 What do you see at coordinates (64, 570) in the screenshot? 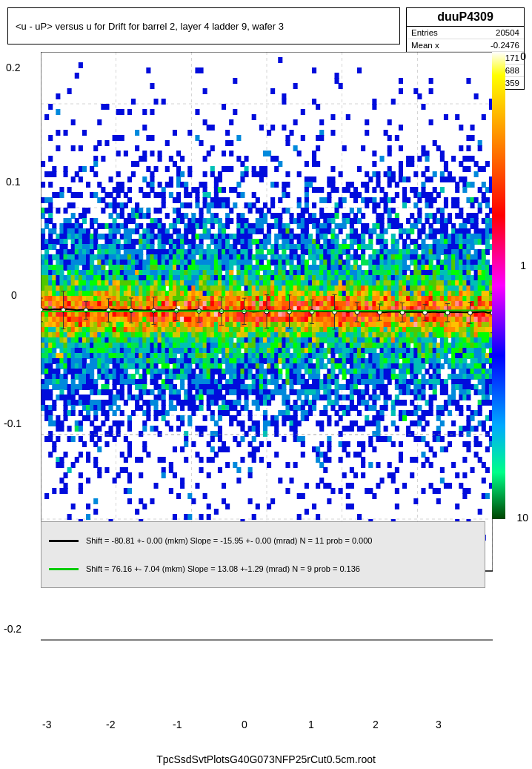
I see `legend-green-line` at bounding box center [64, 570].